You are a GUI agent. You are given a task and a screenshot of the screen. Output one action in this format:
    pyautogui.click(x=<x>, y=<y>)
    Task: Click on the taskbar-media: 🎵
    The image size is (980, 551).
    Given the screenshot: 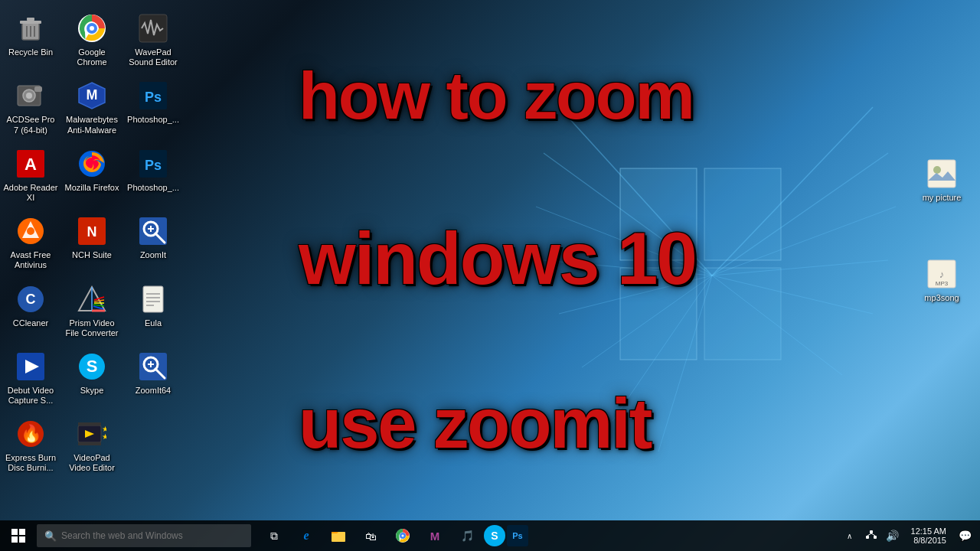 What is the action you would take?
    pyautogui.click(x=467, y=536)
    